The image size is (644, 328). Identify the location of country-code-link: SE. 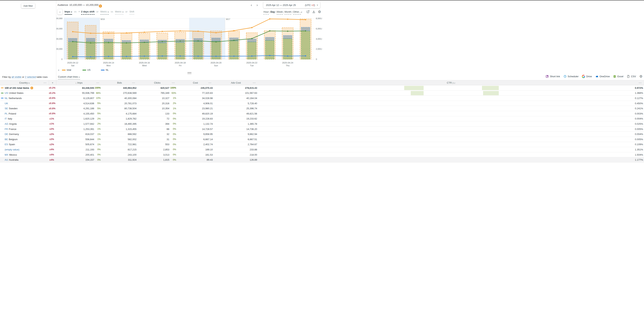
(6, 108).